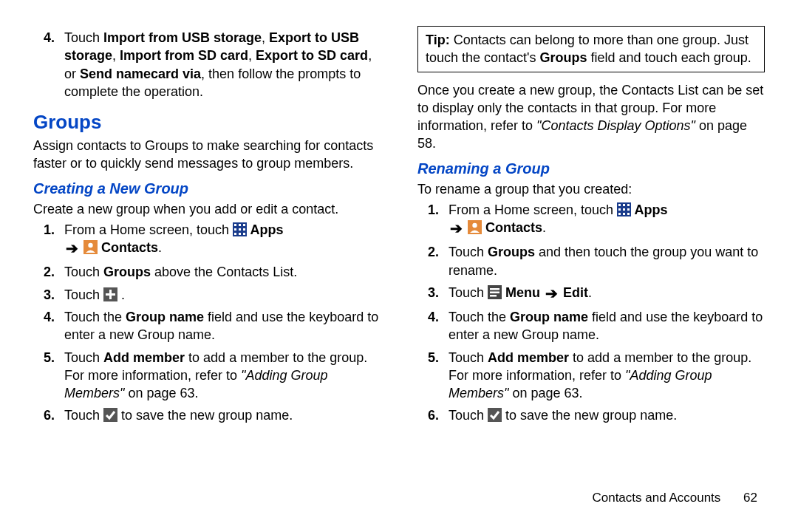  Describe the element at coordinates (607, 327) in the screenshot. I see `rename-step-4: 4. Touch the Group name field and use th…` at that location.